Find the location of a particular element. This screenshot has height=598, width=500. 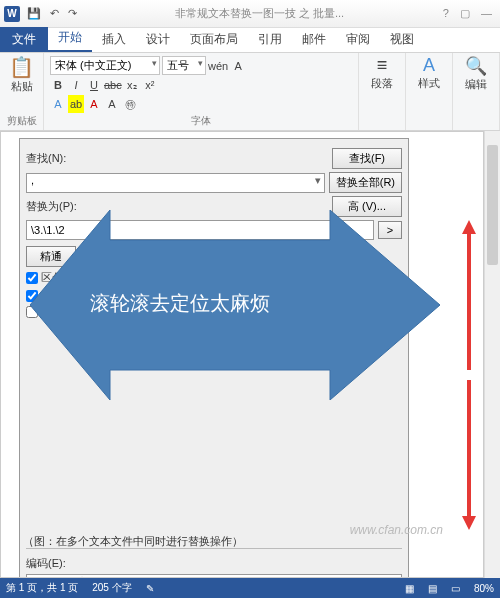

paragraph-icon: ≡ is located at coordinates (382, 66).